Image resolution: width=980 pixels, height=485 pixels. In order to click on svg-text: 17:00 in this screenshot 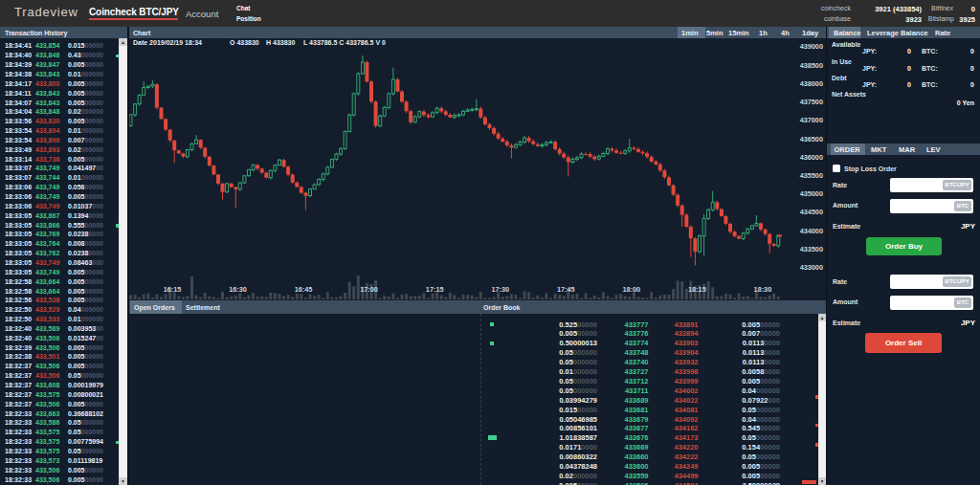, I will do `click(369, 289)`.